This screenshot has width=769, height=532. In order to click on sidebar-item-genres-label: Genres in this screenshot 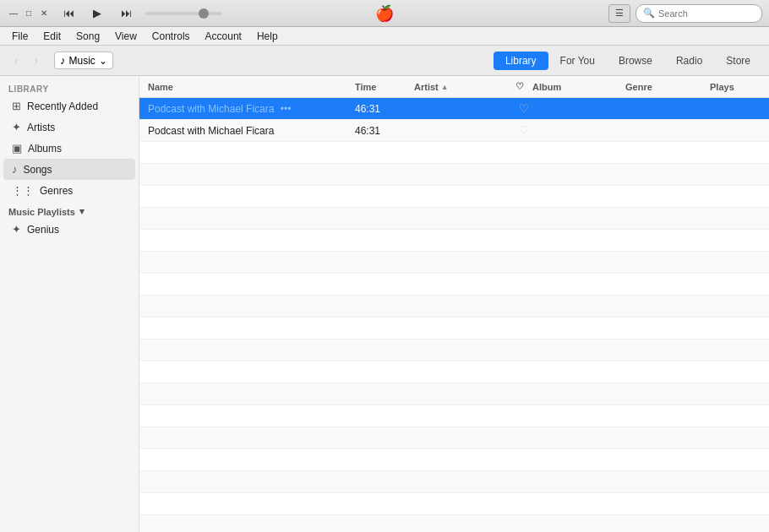, I will do `click(56, 191)`.